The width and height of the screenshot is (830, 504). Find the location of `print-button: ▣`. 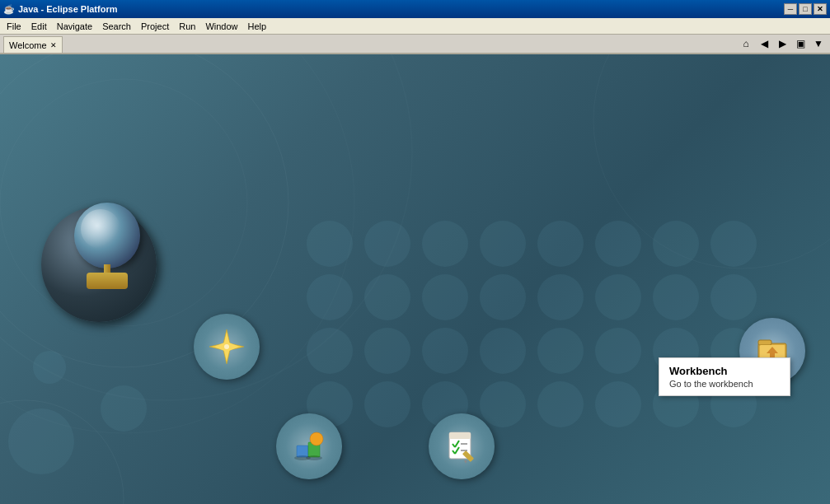

print-button: ▣ is located at coordinates (800, 44).